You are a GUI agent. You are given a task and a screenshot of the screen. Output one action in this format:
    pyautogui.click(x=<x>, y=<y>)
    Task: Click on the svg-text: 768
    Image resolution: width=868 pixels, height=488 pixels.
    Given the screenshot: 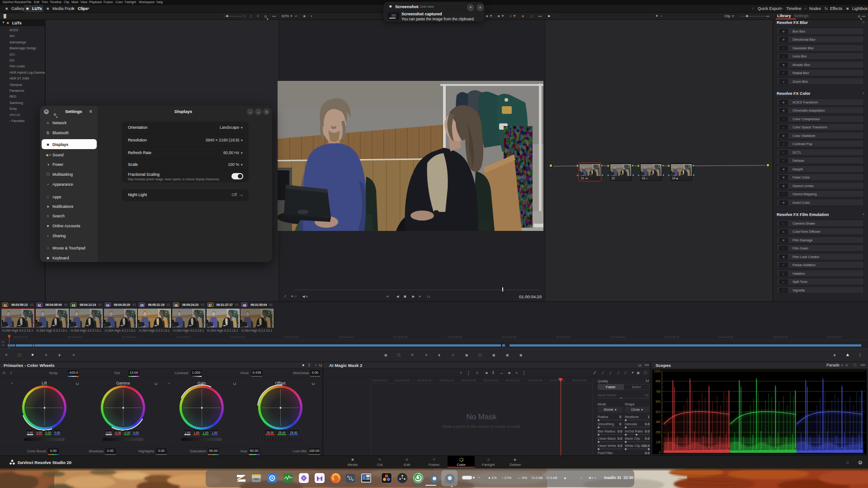 What is the action you would take?
    pyautogui.click(x=658, y=391)
    